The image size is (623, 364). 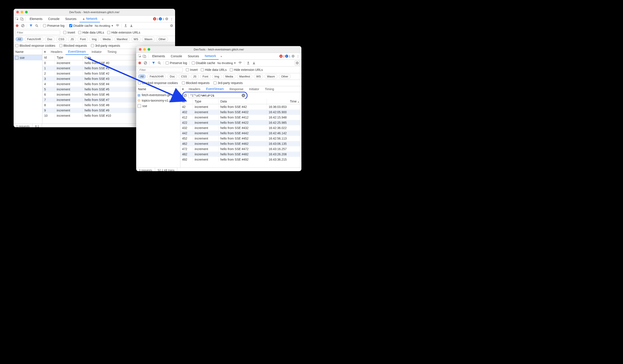 I want to click on blocked-cookies-checkbox: Blocked response cookies, so click(x=158, y=83).